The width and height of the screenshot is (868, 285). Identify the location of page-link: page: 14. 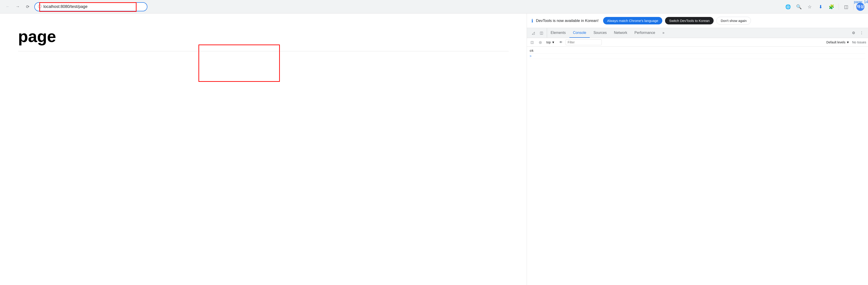
(861, 2).